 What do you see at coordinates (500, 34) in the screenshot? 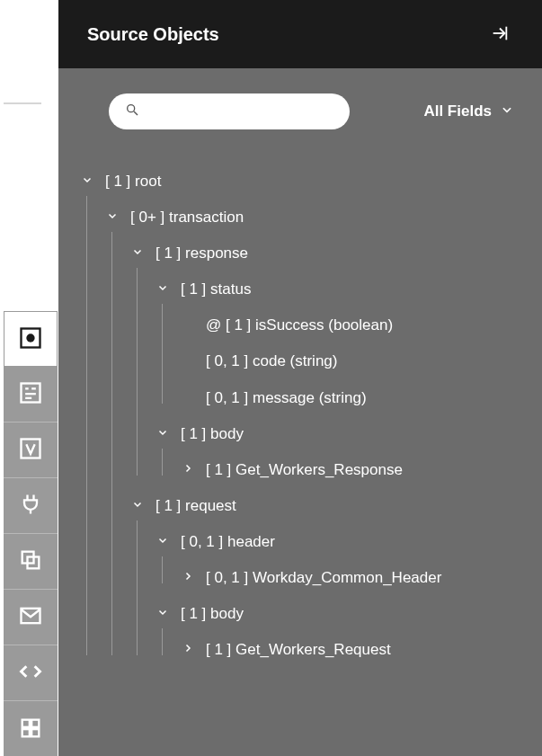
I see `collapse-right-icon` at bounding box center [500, 34].